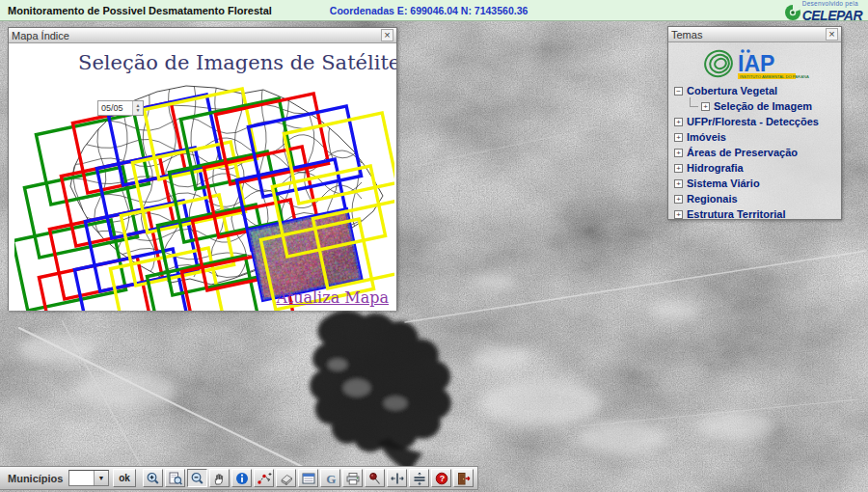 The width and height of the screenshot is (868, 492). What do you see at coordinates (137, 108) in the screenshot?
I see `spinner-arrows-icon: ▲▼` at bounding box center [137, 108].